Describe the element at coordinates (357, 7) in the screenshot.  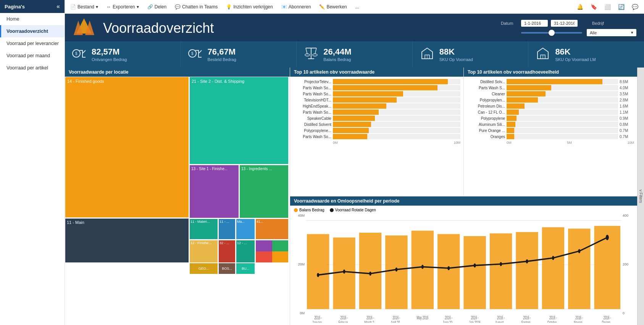
I see `toolbar-more: ...` at that location.